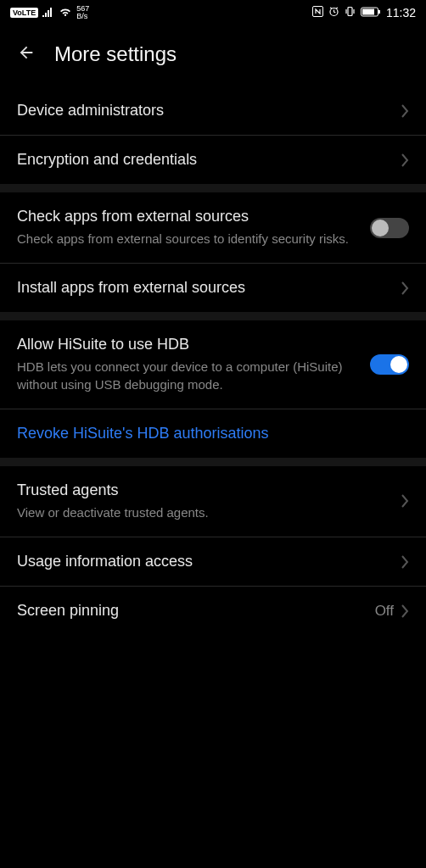  What do you see at coordinates (213, 228) in the screenshot?
I see `row-check-apps-external: Check apps from external sources Check a…` at bounding box center [213, 228].